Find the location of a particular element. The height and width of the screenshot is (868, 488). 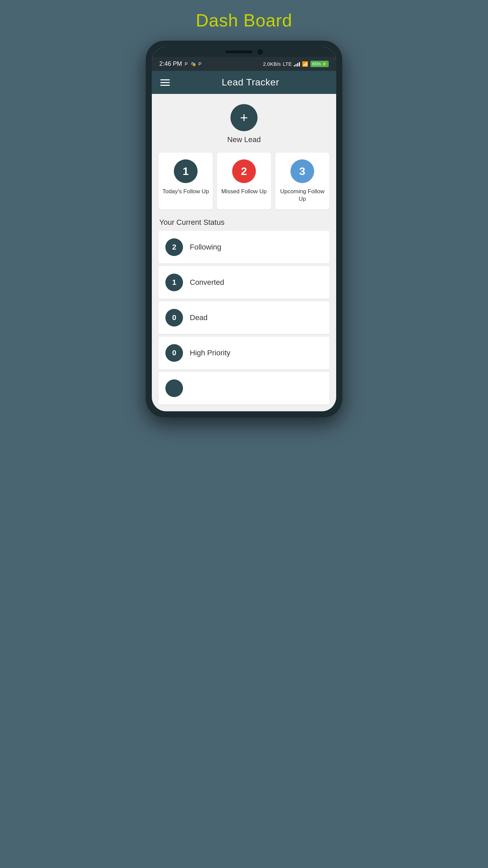

status-left: 2:46 PM P 🎭 P is located at coordinates (180, 64).